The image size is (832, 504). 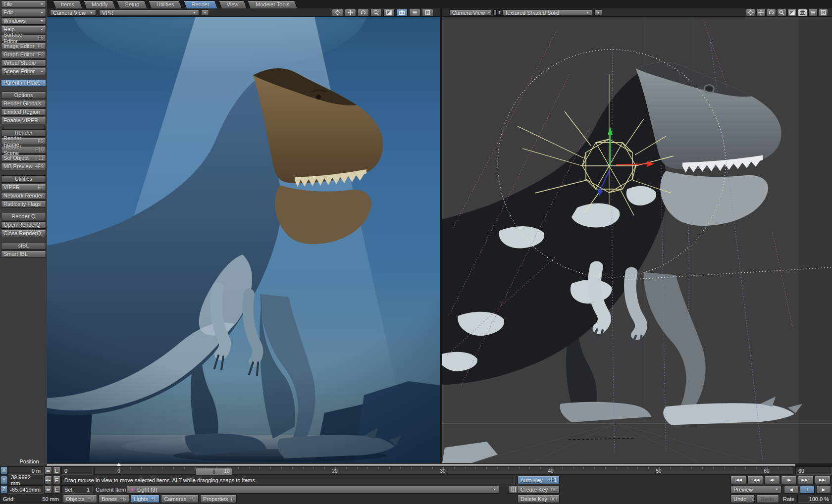 I want to click on undo-button: Undo^Z, so click(x=743, y=499).